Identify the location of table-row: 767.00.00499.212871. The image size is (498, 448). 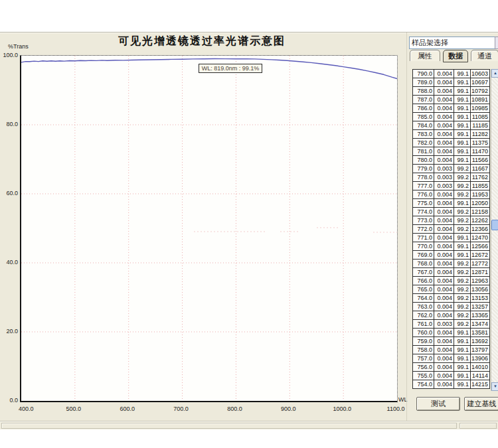
(452, 272).